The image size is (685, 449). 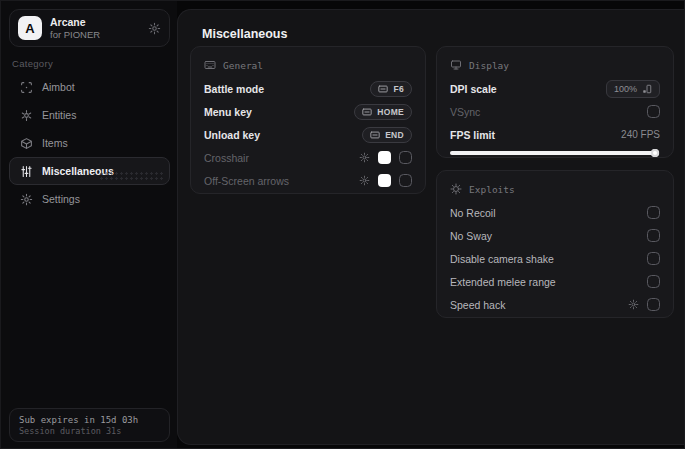 What do you see at coordinates (26, 116) in the screenshot?
I see `spark-icon` at bounding box center [26, 116].